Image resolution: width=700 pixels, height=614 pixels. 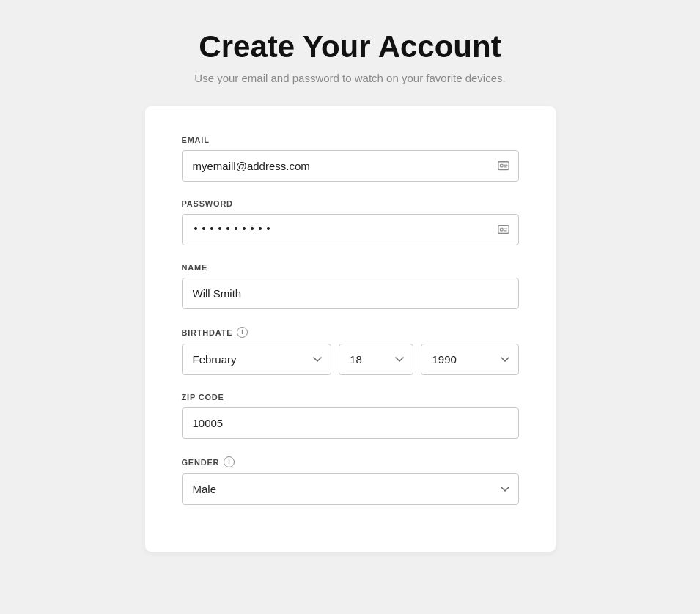 I want to click on email-label: EMAIL, so click(x=350, y=140).